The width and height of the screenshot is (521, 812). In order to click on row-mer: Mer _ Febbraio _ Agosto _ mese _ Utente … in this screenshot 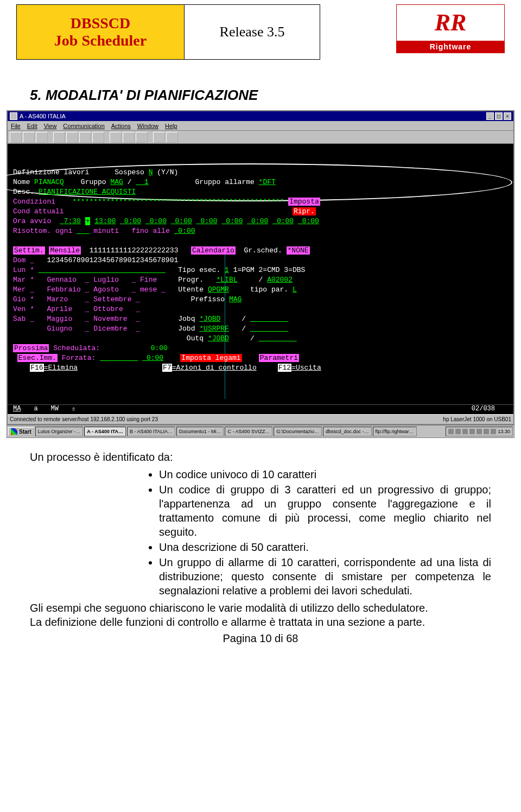, I will do `click(260, 290)`.